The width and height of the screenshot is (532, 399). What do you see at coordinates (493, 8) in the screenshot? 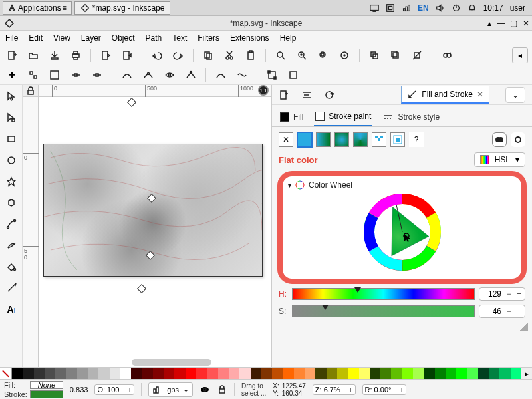
I see `clock: 10:17` at bounding box center [493, 8].